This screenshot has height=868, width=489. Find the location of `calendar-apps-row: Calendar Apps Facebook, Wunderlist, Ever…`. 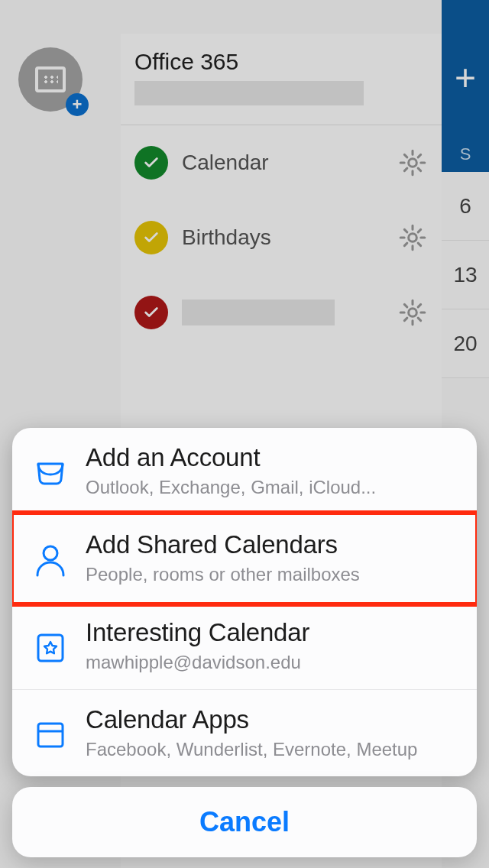

calendar-apps-row: Calendar Apps Facebook, Wunderlist, Ever… is located at coordinates (244, 734).